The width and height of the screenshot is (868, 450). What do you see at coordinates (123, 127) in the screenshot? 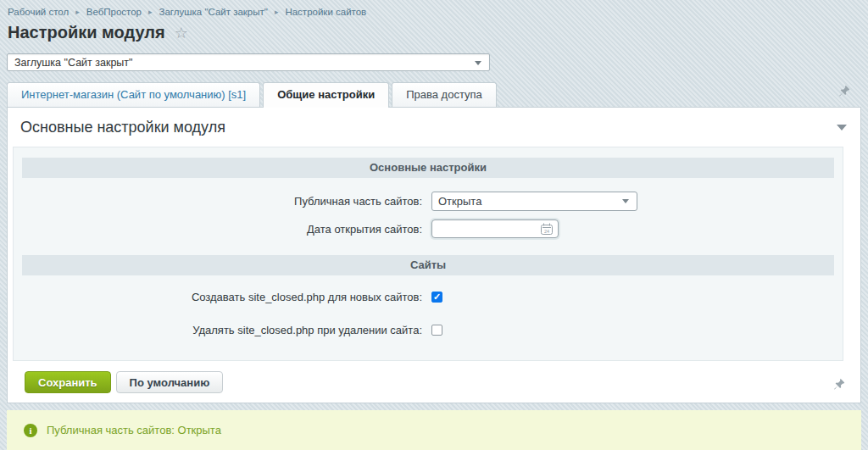
I see `section-title: Основные настройки модуля` at bounding box center [123, 127].